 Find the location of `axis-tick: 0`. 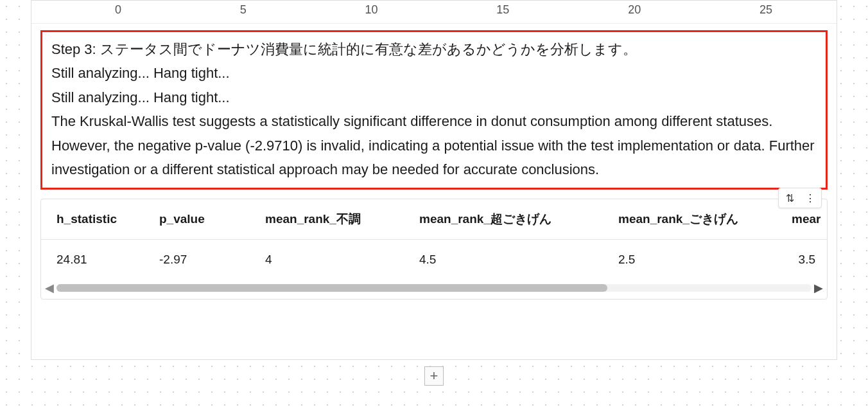

axis-tick: 0 is located at coordinates (118, 10).